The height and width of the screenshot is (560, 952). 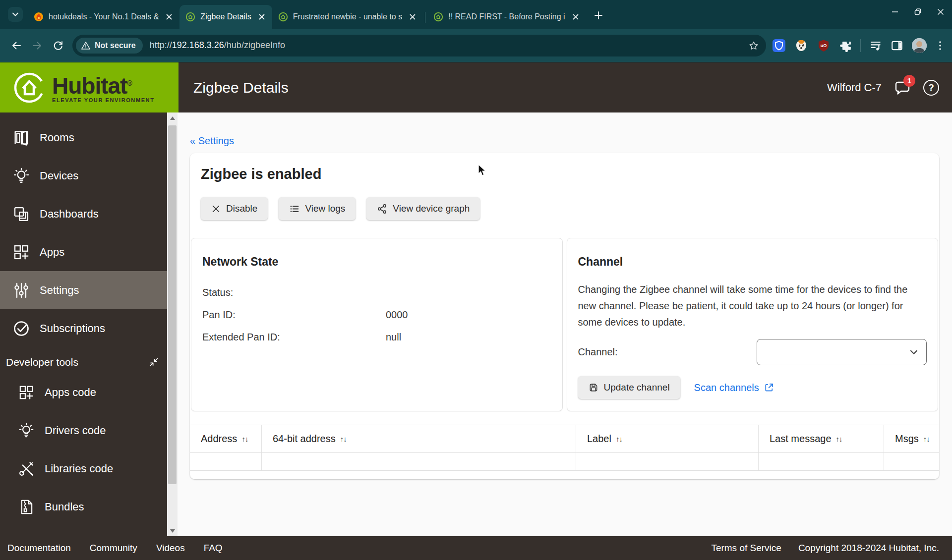 I want to click on minimize-button, so click(x=895, y=12).